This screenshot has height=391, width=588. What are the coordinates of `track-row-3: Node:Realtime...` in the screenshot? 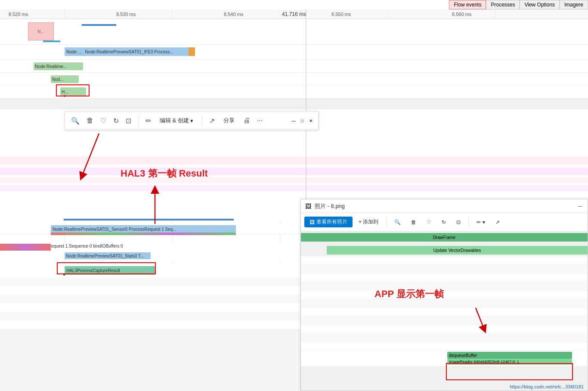 It's located at (294, 66).